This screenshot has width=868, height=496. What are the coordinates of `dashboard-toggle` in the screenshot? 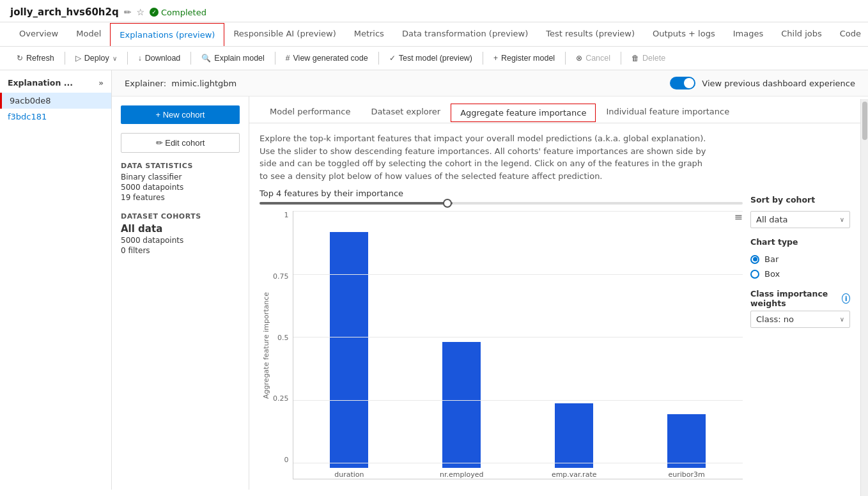 It's located at (683, 83).